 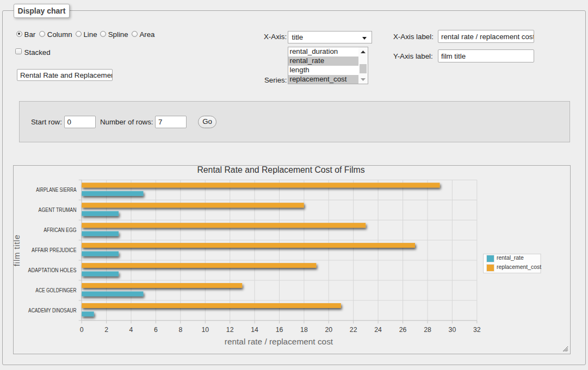 I want to click on svg-text: 18, so click(x=304, y=330).